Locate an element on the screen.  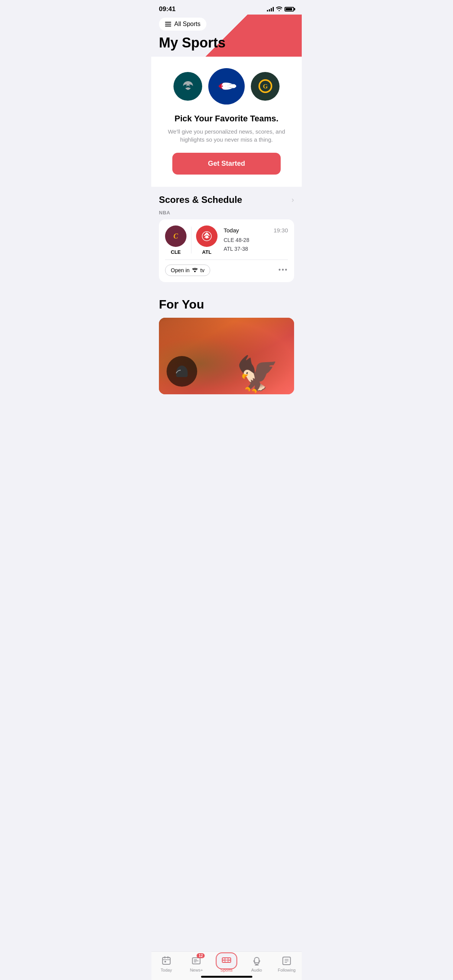
status-icons is located at coordinates (280, 9).